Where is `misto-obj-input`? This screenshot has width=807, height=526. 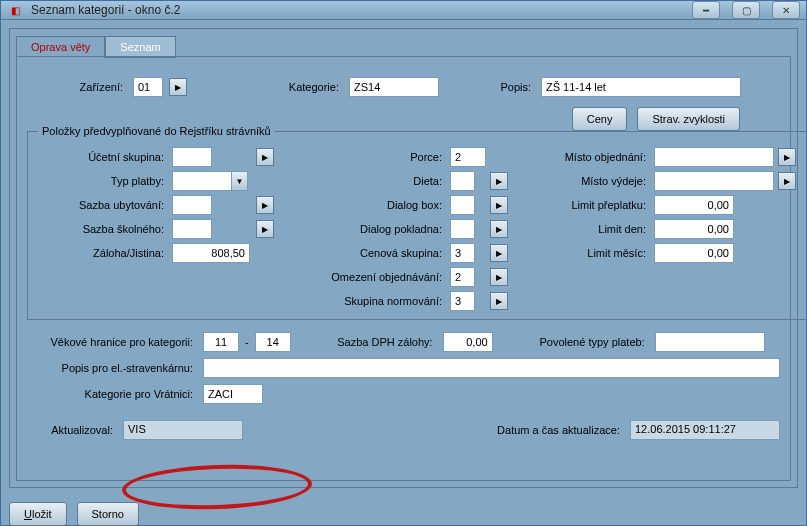
misto-obj-input is located at coordinates (714, 157).